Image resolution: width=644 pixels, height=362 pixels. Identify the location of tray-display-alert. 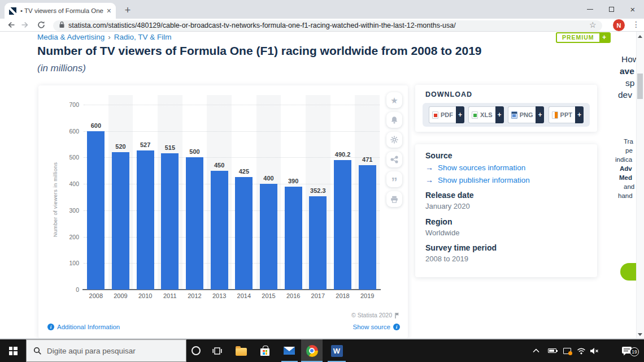
(567, 351).